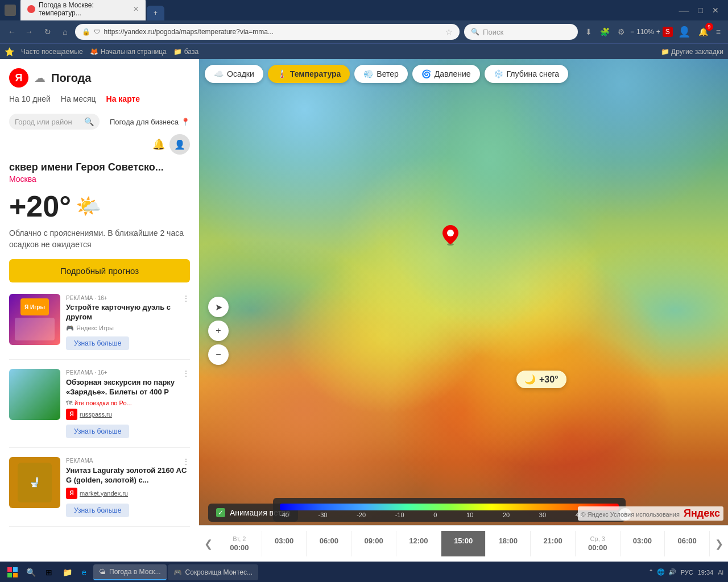  I want to click on map-marker, so click(450, 236).